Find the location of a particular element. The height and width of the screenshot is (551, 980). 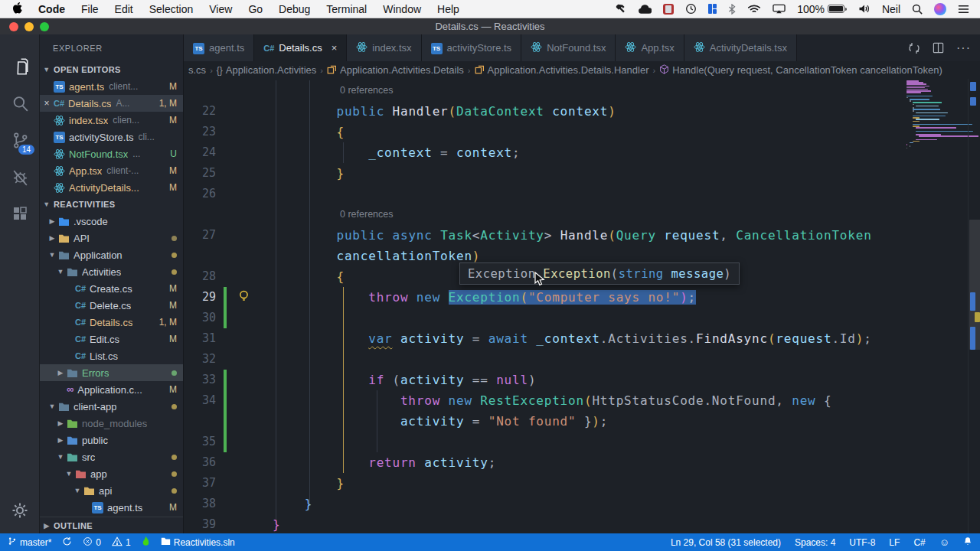

code-line: 23 { is located at coordinates (545, 132).